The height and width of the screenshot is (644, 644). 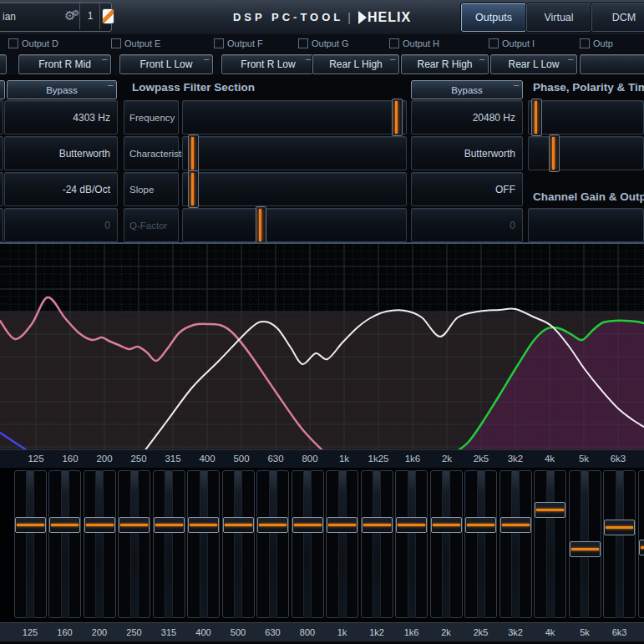 I want to click on channel-button: Rear L Low‒, so click(x=534, y=64).